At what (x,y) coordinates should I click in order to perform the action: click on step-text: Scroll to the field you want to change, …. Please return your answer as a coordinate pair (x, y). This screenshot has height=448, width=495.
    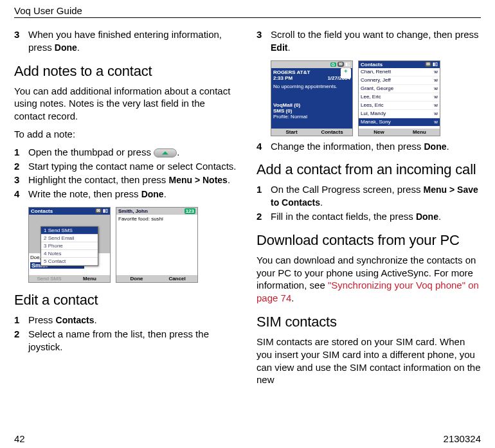
    Looking at the image, I should click on (375, 41).